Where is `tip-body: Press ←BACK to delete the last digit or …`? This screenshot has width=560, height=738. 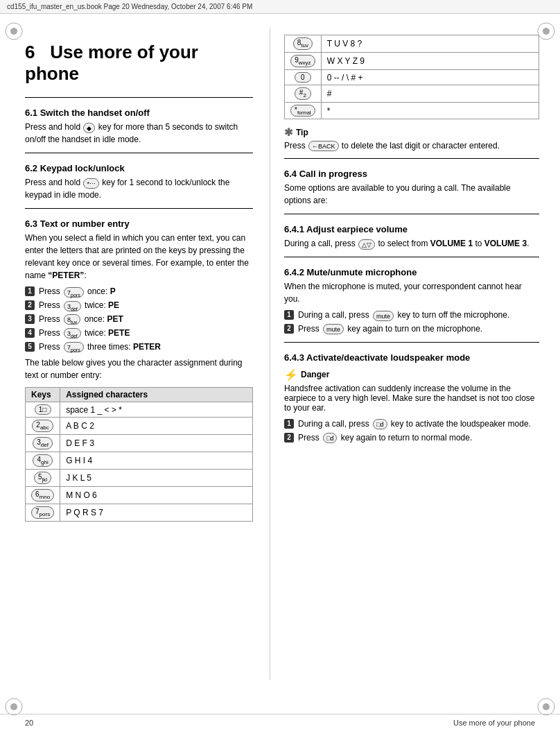
tip-body: Press ←BACK to delete the last digit or … is located at coordinates (412, 146).